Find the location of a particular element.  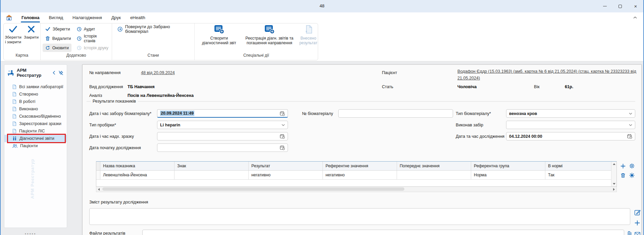

cell-result: негативно is located at coordinates (286, 175).